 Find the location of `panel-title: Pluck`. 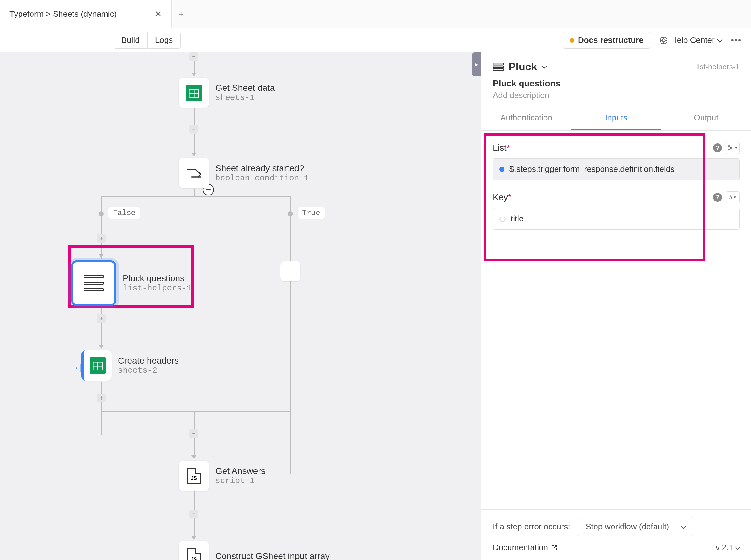

panel-title: Pluck is located at coordinates (519, 67).